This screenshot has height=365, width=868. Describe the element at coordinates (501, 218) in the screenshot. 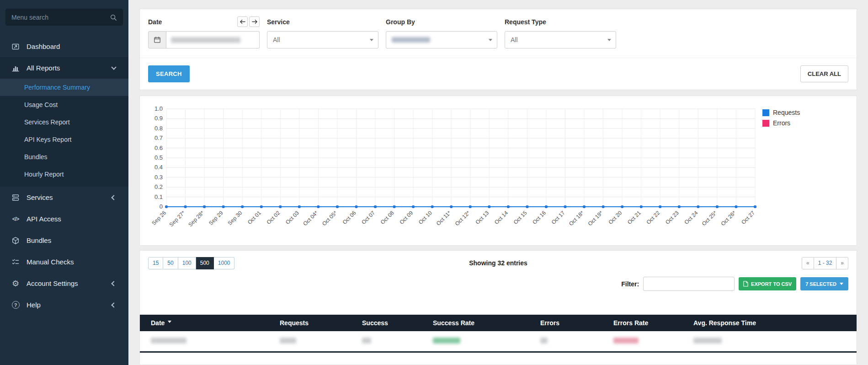

I see `svg-text: Oct 14` at that location.